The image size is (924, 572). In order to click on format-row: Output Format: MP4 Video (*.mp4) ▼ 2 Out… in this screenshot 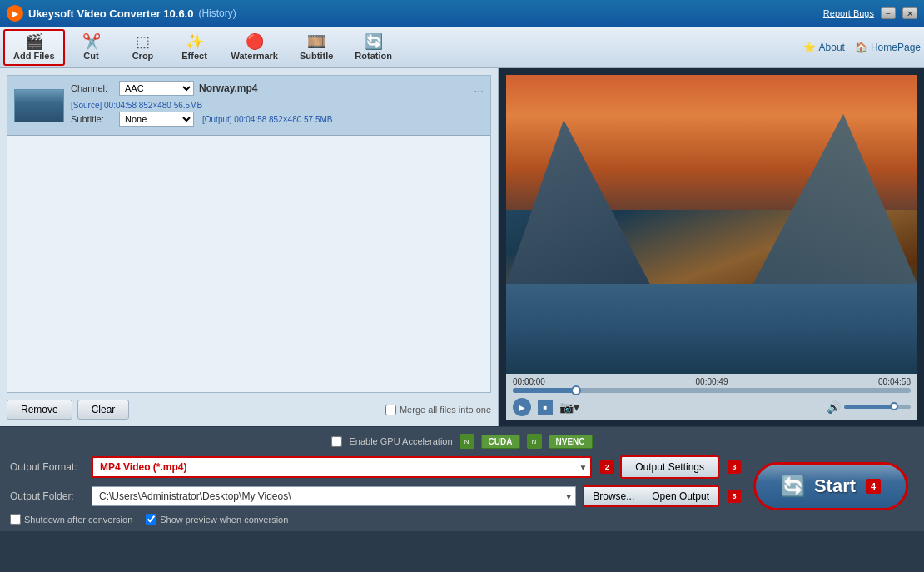, I will do `click(375, 467)`.